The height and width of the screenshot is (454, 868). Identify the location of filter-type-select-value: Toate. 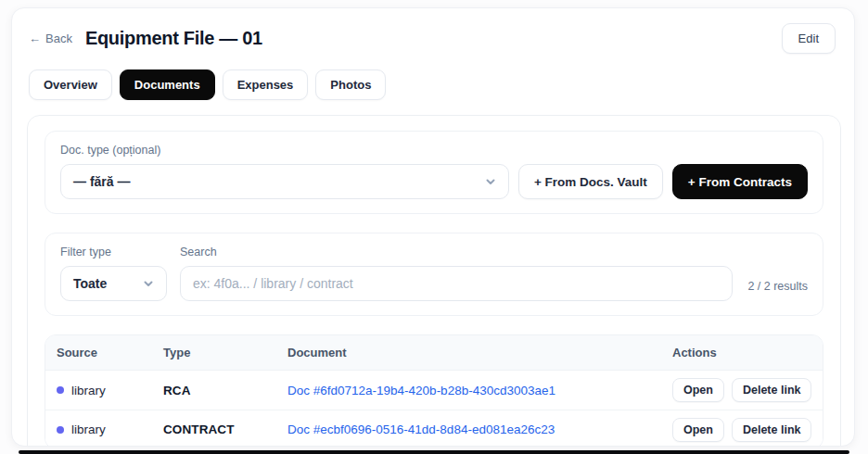
(90, 284).